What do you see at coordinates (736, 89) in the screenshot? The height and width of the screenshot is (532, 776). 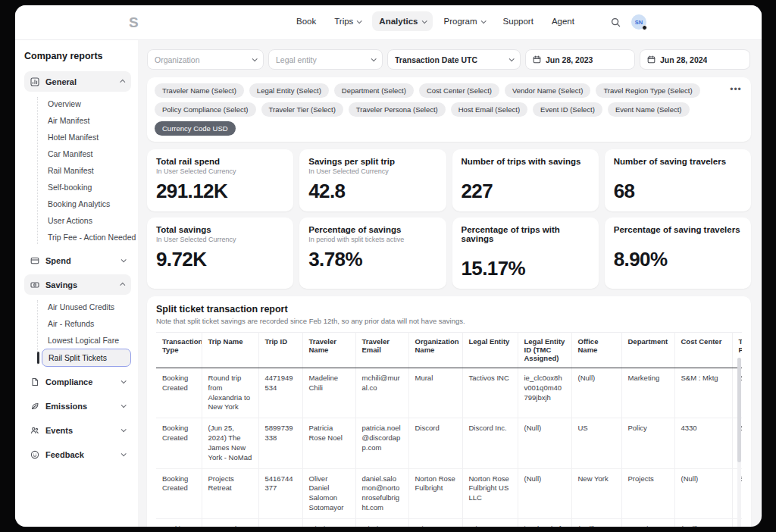 I see `more-filters-button: •••` at bounding box center [736, 89].